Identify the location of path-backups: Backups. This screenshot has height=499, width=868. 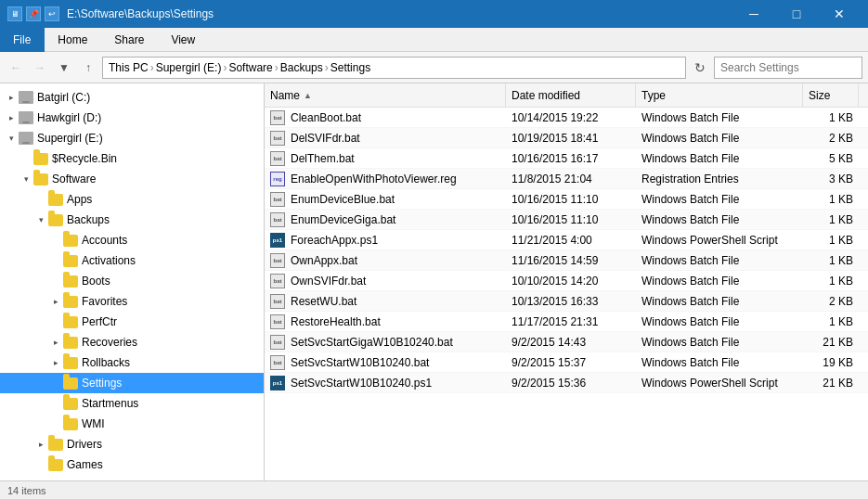
(302, 68).